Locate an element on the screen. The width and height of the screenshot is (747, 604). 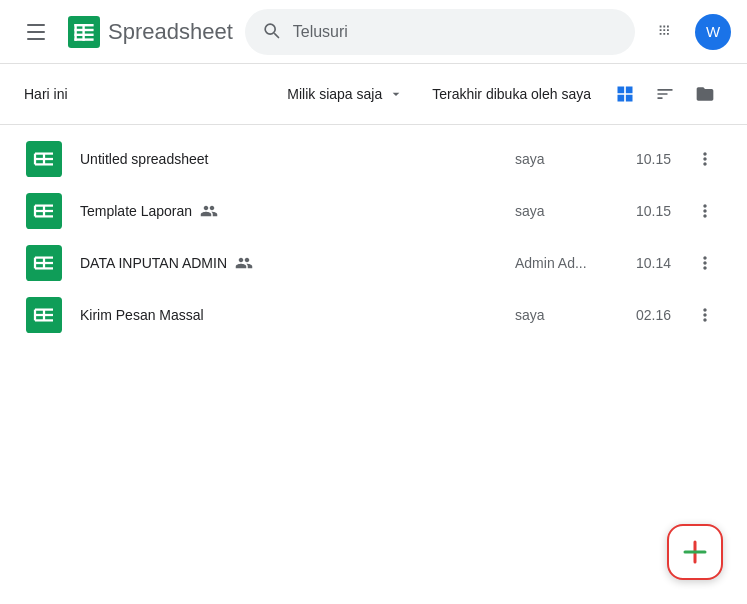
file-name-text: Untitled spreadsheet is located at coordinates (144, 159).